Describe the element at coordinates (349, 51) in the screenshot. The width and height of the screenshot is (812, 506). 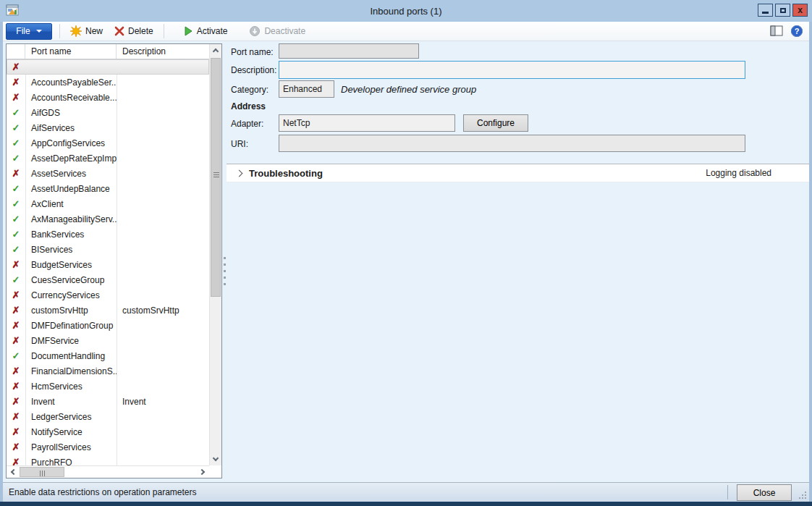
I see `port-name-field` at that location.